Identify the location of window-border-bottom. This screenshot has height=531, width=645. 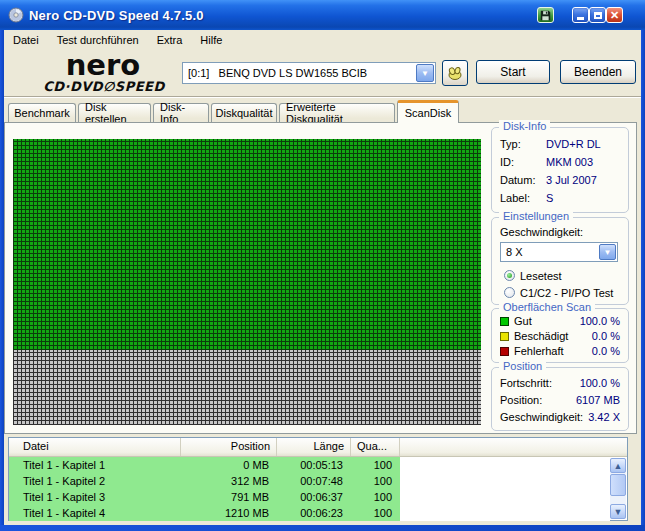
(322, 528).